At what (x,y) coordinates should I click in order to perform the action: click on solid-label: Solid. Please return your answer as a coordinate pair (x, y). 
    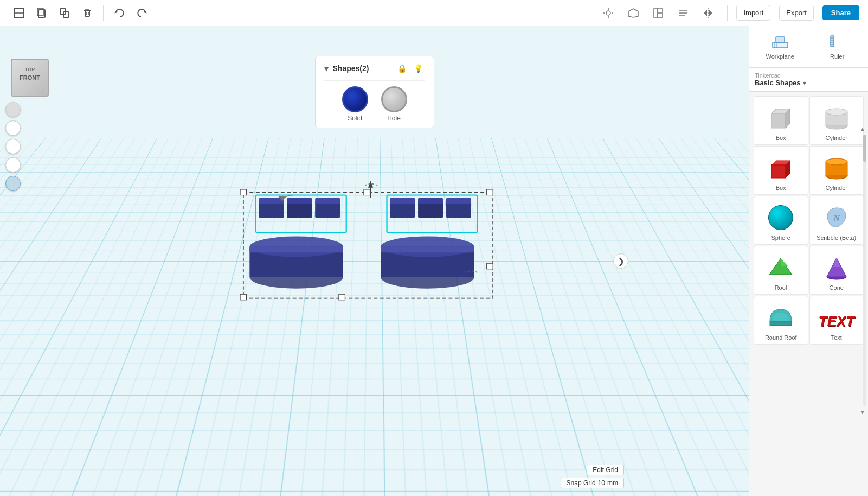
    Looking at the image, I should click on (355, 118).